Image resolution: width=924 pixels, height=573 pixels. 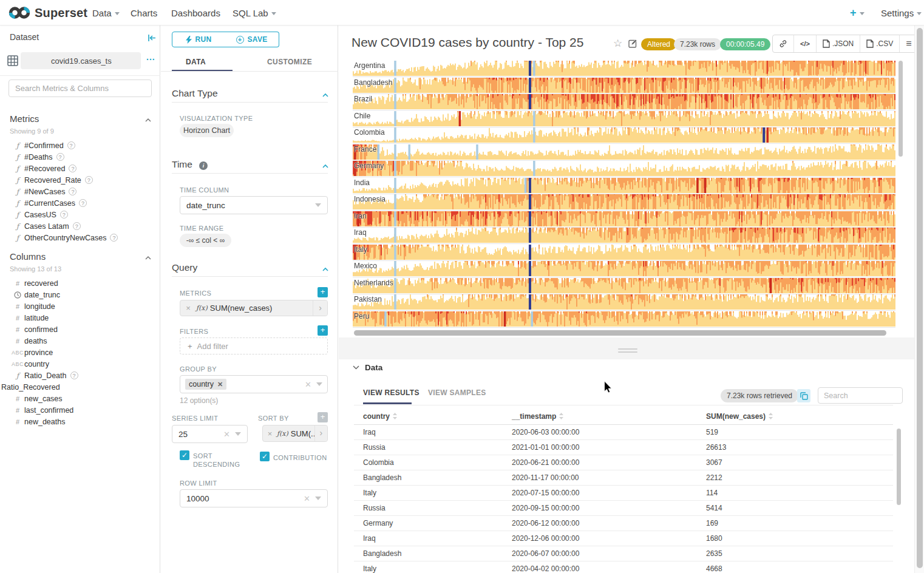 I want to click on table-row: Russia2020-09-15 00:00:005414, so click(x=623, y=509).